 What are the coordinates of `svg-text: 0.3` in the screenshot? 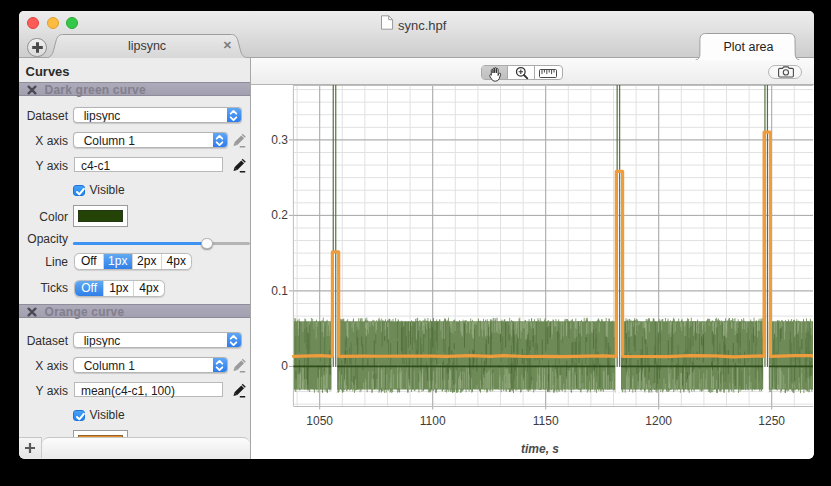 It's located at (280, 140).